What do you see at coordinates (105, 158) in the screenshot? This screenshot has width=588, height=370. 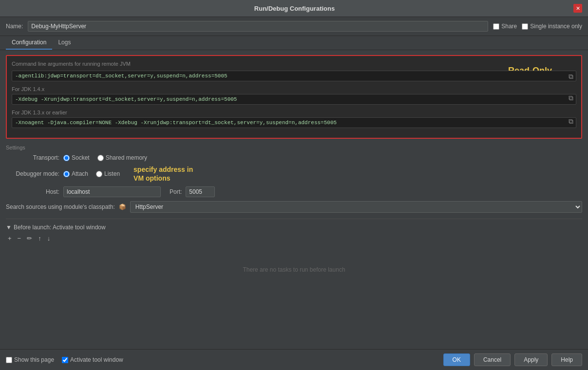 I see `transport-radio-group: Socket Shared memory` at bounding box center [105, 158].